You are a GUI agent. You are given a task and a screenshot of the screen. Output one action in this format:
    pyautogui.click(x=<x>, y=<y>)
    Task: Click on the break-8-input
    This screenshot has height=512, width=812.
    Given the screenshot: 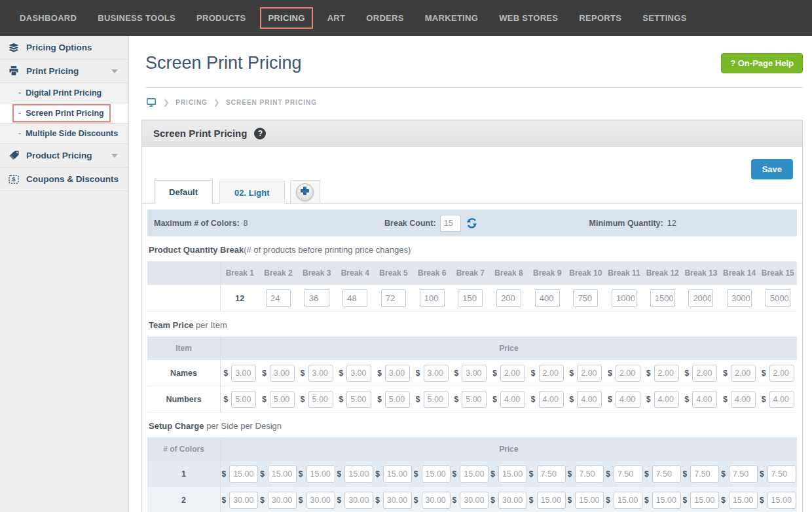 What is the action you would take?
    pyautogui.click(x=509, y=299)
    